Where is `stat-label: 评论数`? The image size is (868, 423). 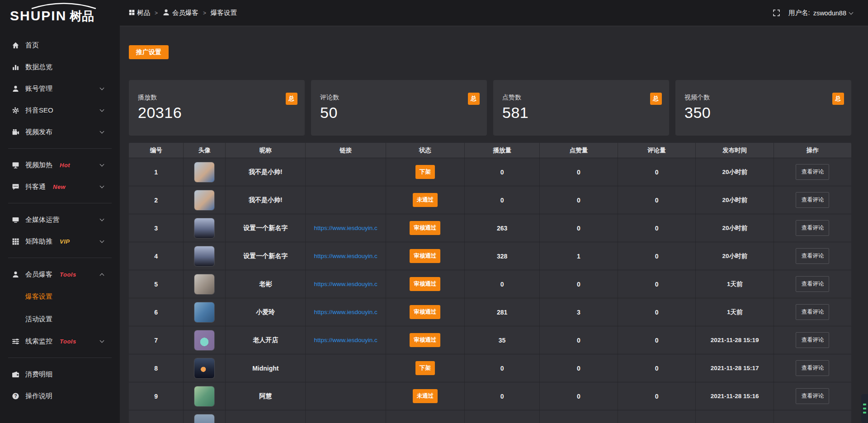
stat-label: 评论数 is located at coordinates (400, 98).